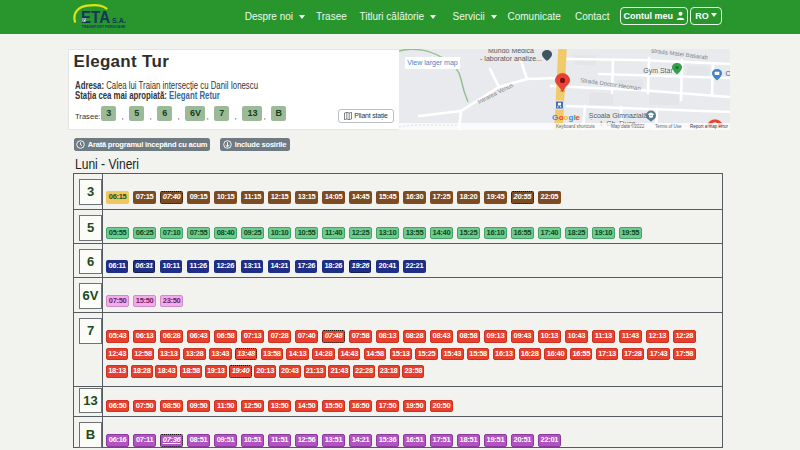 The width and height of the screenshot is (800, 450). What do you see at coordinates (511, 58) in the screenshot?
I see `svg-text: - laborator analize...` at bounding box center [511, 58].